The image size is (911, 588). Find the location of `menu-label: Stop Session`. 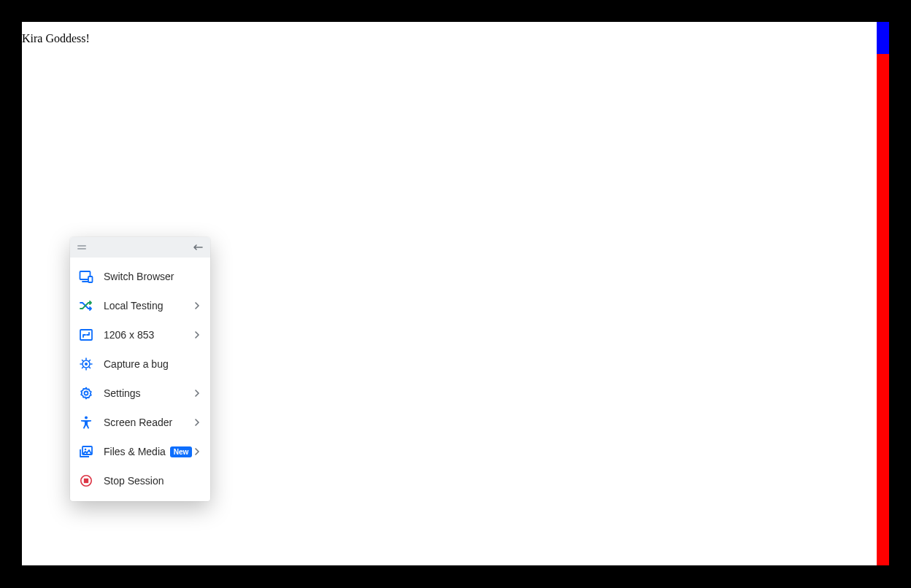

menu-label: Stop Session is located at coordinates (153, 481).